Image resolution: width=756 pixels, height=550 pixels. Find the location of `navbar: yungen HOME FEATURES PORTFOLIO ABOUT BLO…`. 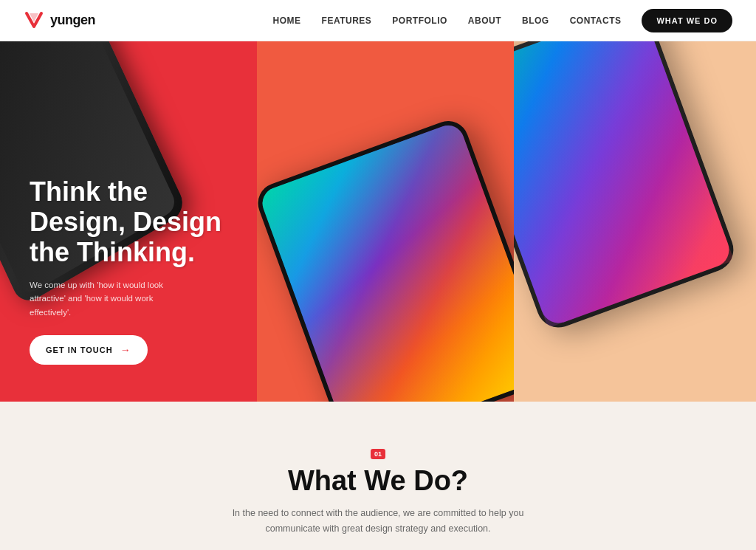

navbar: yungen HOME FEATURES PORTFOLIO ABOUT BLO… is located at coordinates (378, 21).